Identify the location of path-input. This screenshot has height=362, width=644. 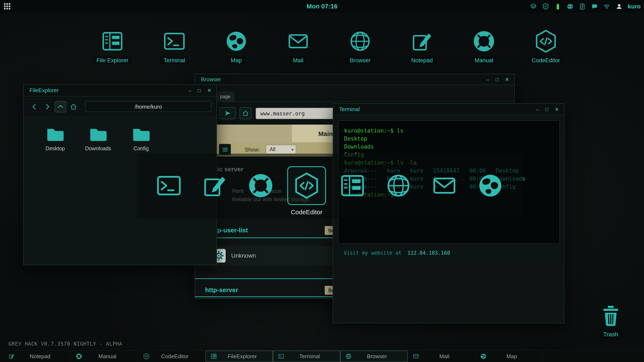
(148, 106).